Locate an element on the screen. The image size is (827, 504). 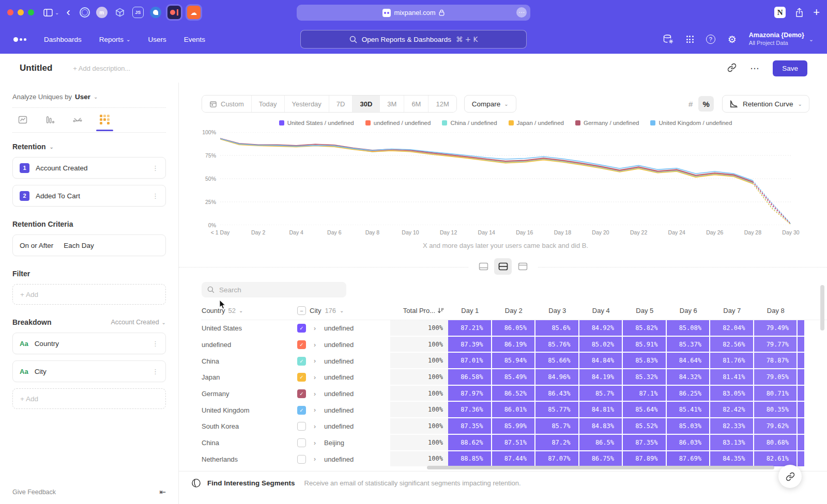
retention-cell: 87.39% is located at coordinates (470, 345).